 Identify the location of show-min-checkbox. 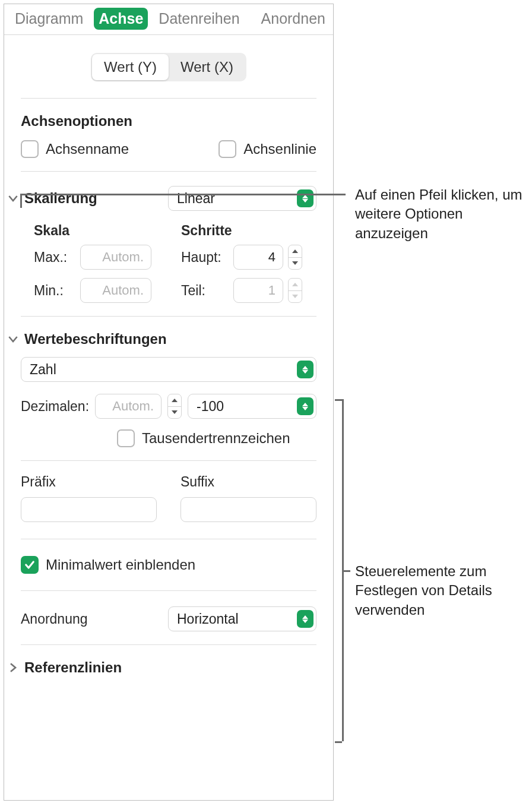
(30, 565).